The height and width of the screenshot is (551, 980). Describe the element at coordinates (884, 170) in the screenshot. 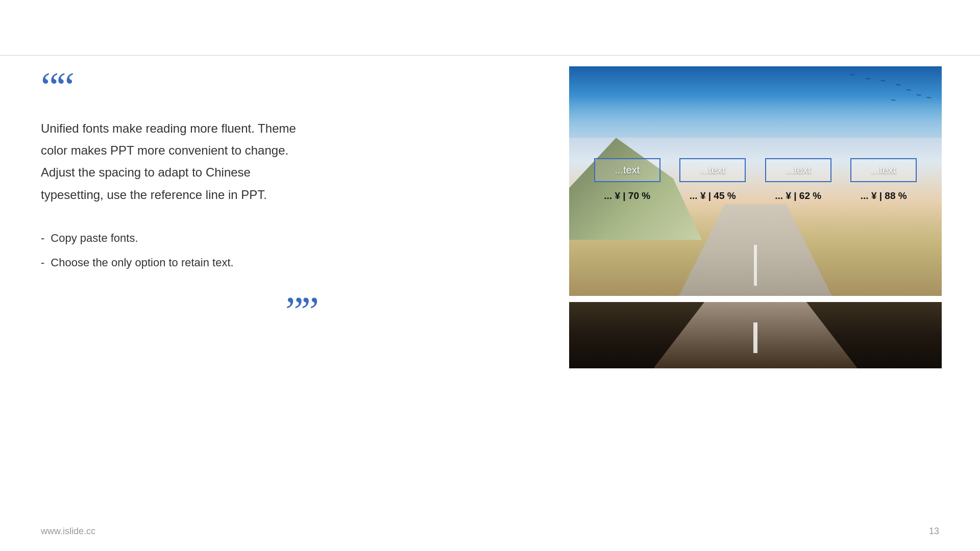

I see `text-box-4-label: ...text` at that location.